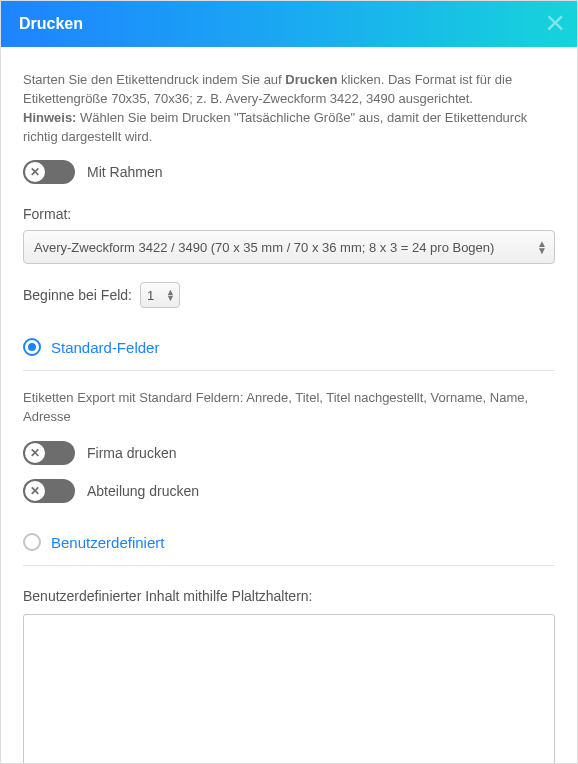 The height and width of the screenshot is (764, 578). I want to click on format-selected-value: Avery-Zweckform 3422 / 3490 (70 x 35 mm …, so click(264, 248).